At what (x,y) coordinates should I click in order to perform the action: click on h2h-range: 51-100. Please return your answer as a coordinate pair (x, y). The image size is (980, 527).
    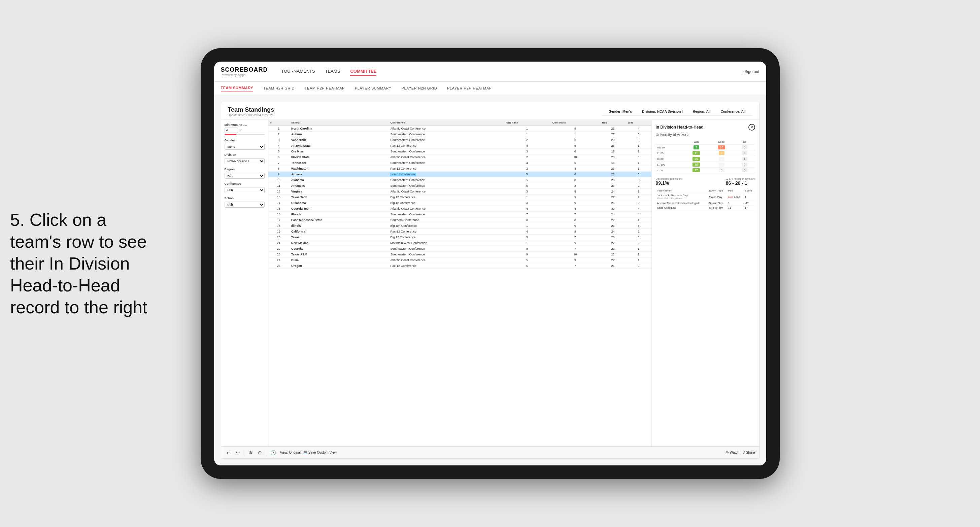
    Looking at the image, I should click on (670, 165).